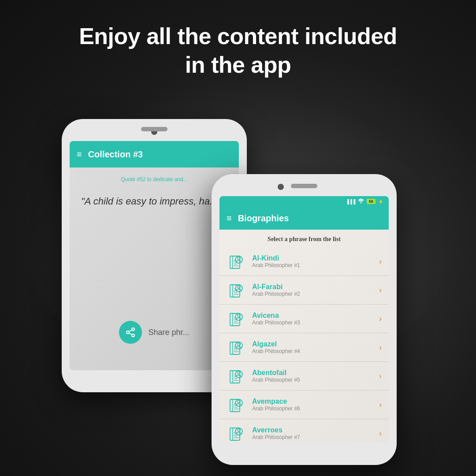 This screenshot has width=476, height=476. I want to click on front-menu-icon: ≡, so click(229, 219).